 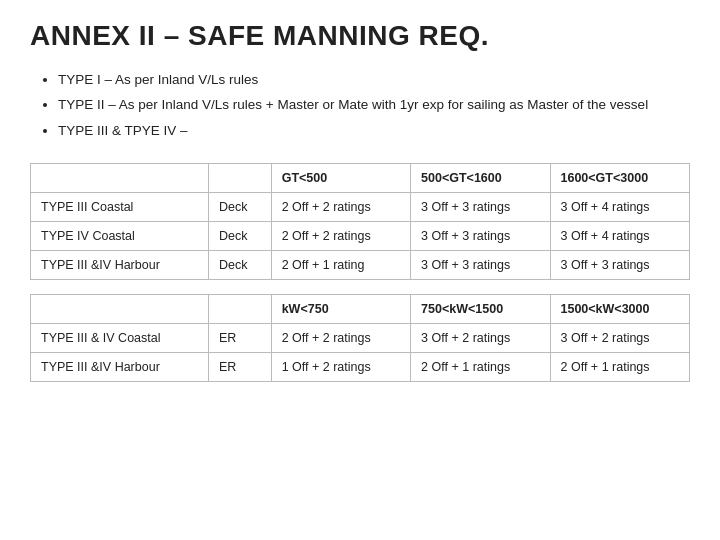 What do you see at coordinates (360, 338) in the screenshot?
I see `table-row: TYPE III & IV Coastal ER 2 Off + 2 ratin…` at bounding box center [360, 338].